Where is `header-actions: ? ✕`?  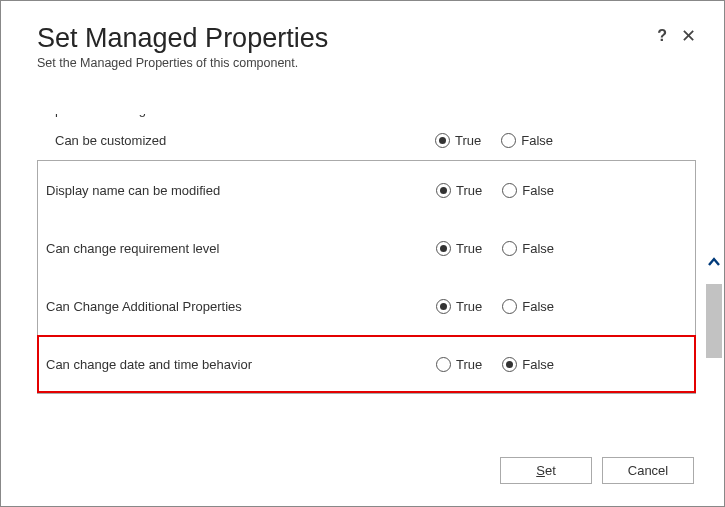 header-actions: ? ✕ is located at coordinates (676, 36).